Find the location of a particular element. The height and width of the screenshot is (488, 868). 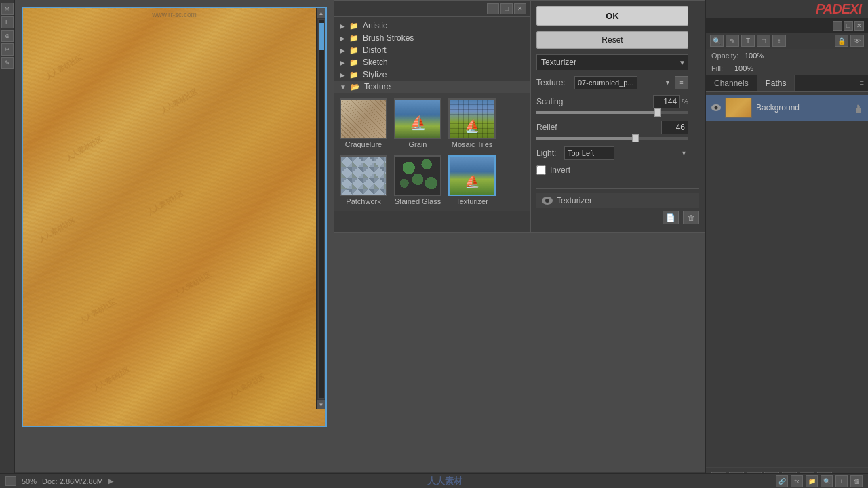

win-maximize: □ is located at coordinates (848, 26).